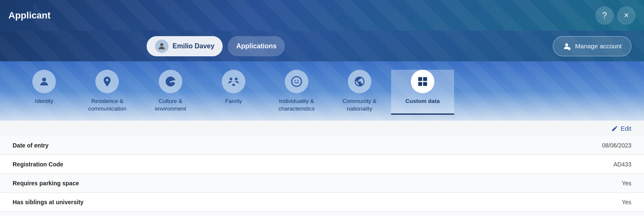 The image size is (644, 216). What do you see at coordinates (621, 129) in the screenshot?
I see `edit-button: Edit` at bounding box center [621, 129].